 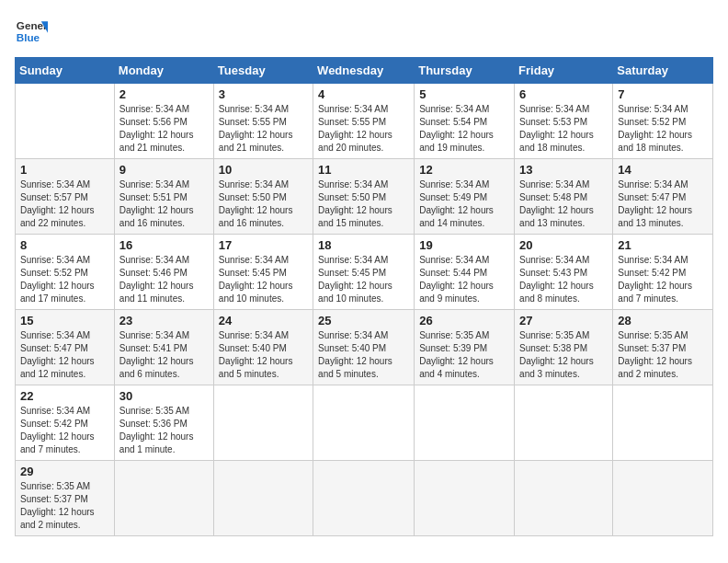 I want to click on header: General Blue, so click(x=364, y=31).